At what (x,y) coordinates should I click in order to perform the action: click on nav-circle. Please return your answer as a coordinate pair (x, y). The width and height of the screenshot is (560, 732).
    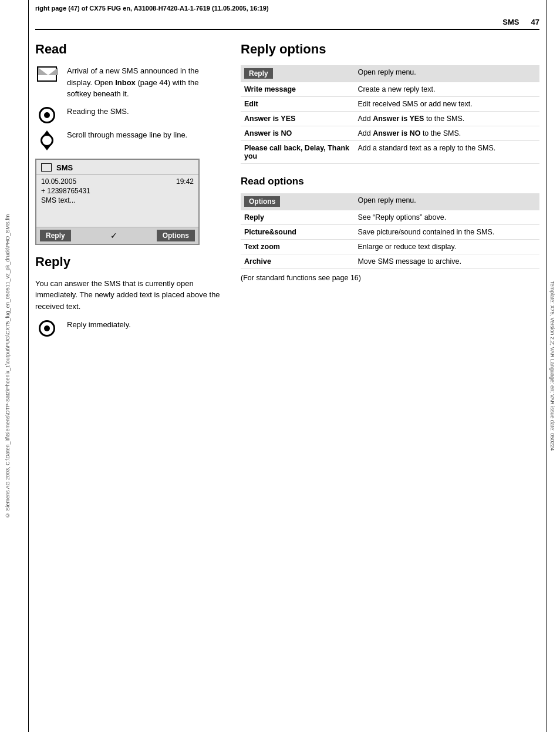
    Looking at the image, I should click on (47, 140).